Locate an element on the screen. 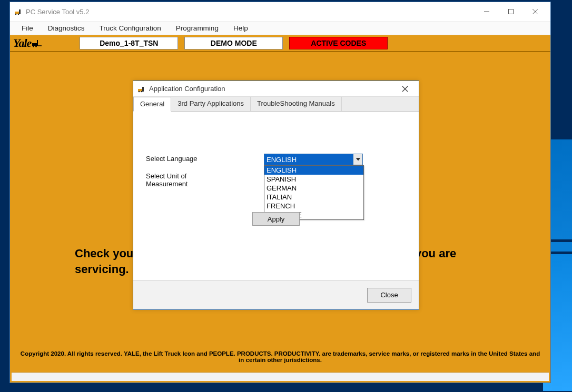  chip-demo-mode: DEMO MODE is located at coordinates (234, 43).